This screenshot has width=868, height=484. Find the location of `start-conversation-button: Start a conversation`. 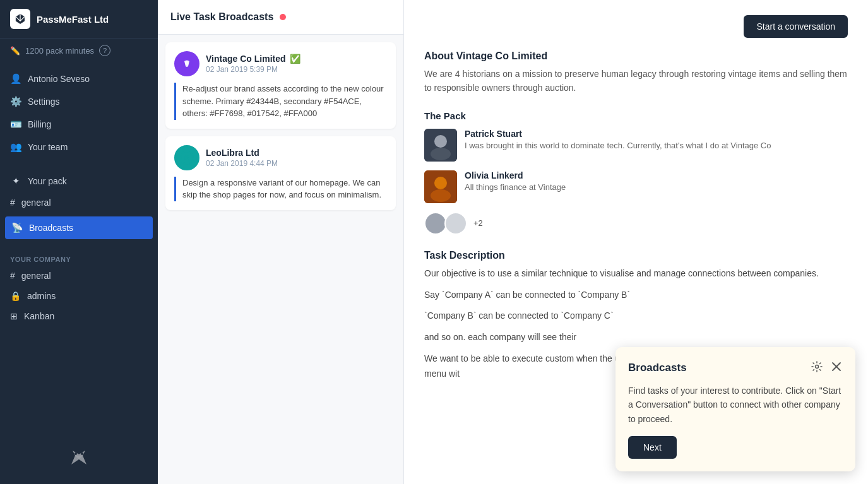

start-conversation-button: Start a conversation is located at coordinates (795, 27).